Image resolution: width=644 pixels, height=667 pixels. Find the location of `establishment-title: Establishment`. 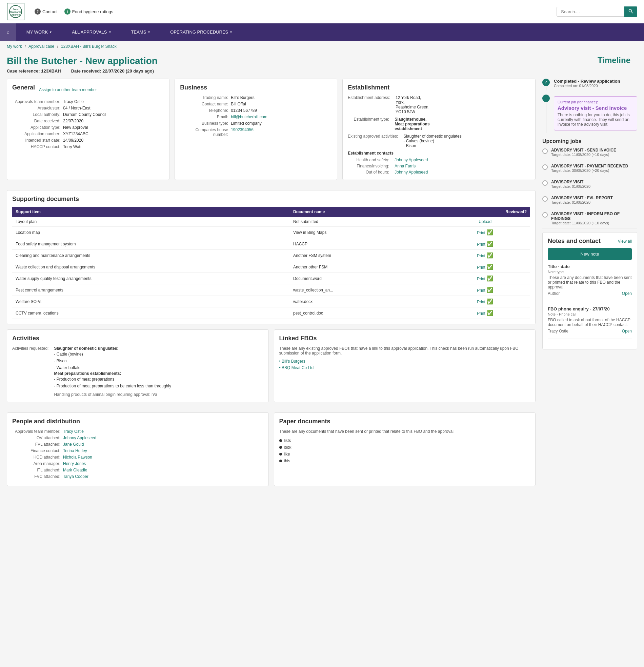

establishment-title: Establishment is located at coordinates (439, 88).